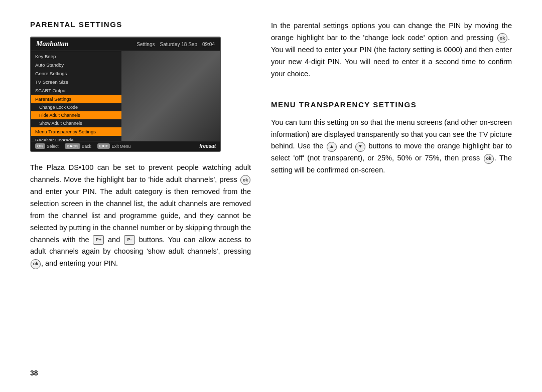 This screenshot has height=392, width=542. I want to click on tv-header: Manhattan Settings Saturday 18 Sep 09:04, so click(125, 44).